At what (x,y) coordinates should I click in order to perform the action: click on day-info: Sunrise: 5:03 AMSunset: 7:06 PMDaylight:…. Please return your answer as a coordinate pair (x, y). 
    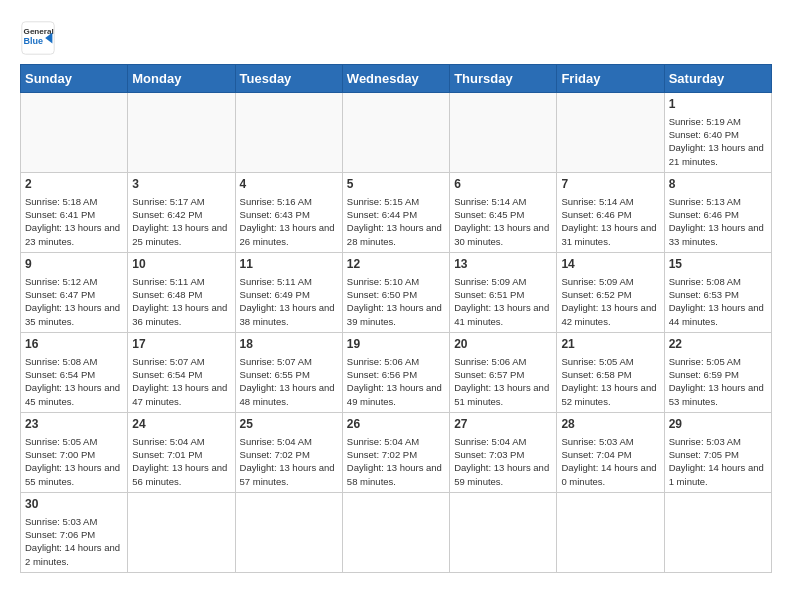
    Looking at the image, I should click on (72, 542).